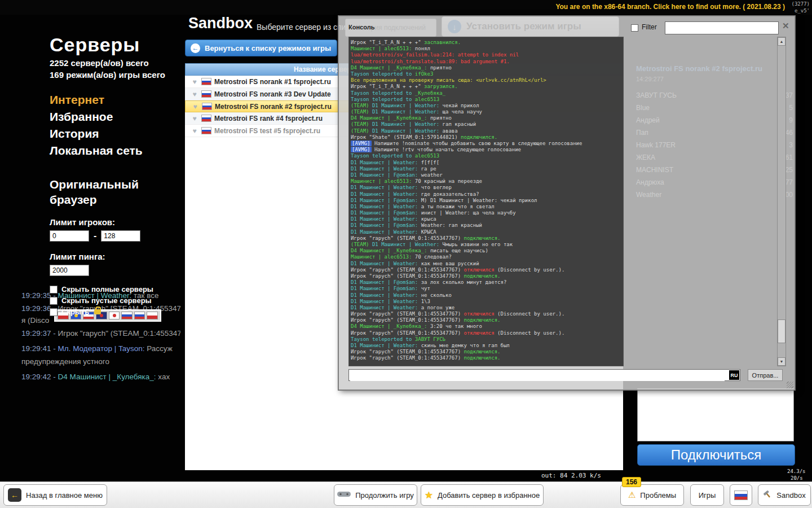 This screenshot has height=508, width=812. I want to click on games-button: Игры, so click(707, 495).